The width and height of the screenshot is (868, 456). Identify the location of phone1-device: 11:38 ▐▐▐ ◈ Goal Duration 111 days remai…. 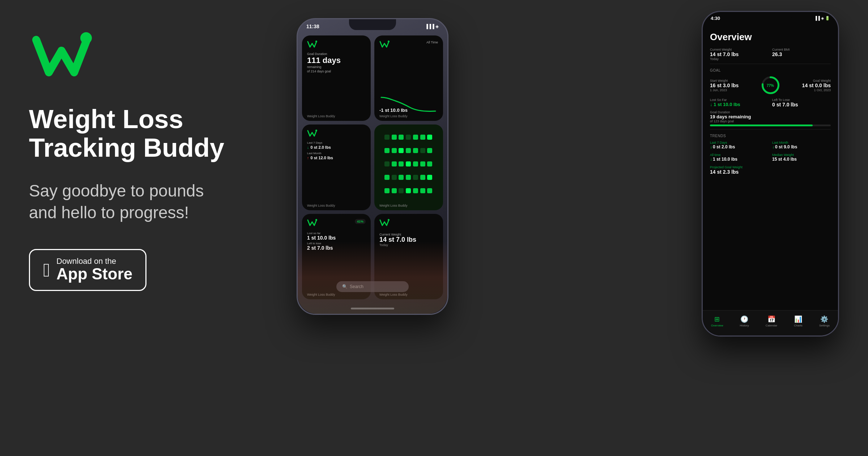
(373, 166).